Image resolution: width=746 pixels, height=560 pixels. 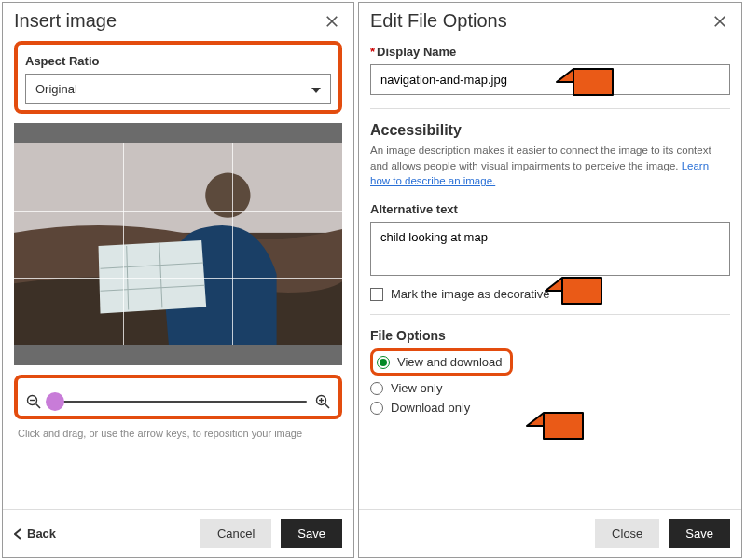 What do you see at coordinates (178, 61) in the screenshot?
I see `aspect-ratio-label: Aspect Ratio` at bounding box center [178, 61].